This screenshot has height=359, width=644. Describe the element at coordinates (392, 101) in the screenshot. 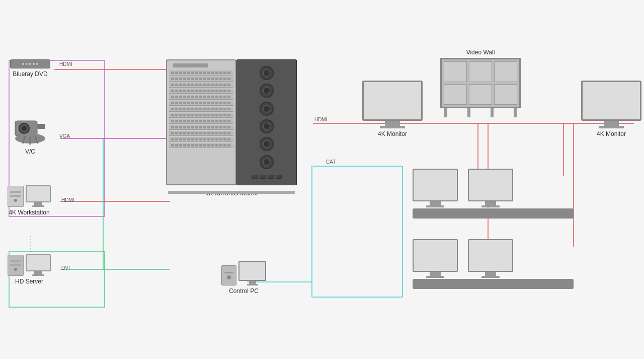

I see `monitor-left-icon` at that location.